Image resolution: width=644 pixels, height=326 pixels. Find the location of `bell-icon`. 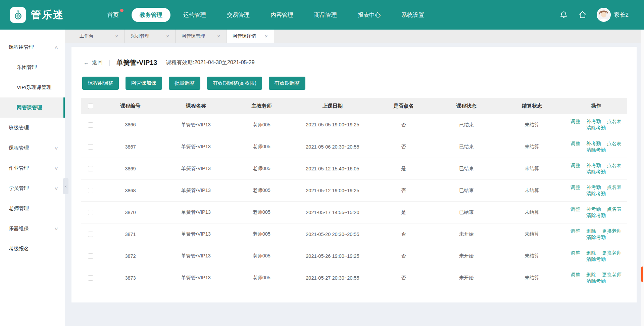

bell-icon is located at coordinates (564, 15).